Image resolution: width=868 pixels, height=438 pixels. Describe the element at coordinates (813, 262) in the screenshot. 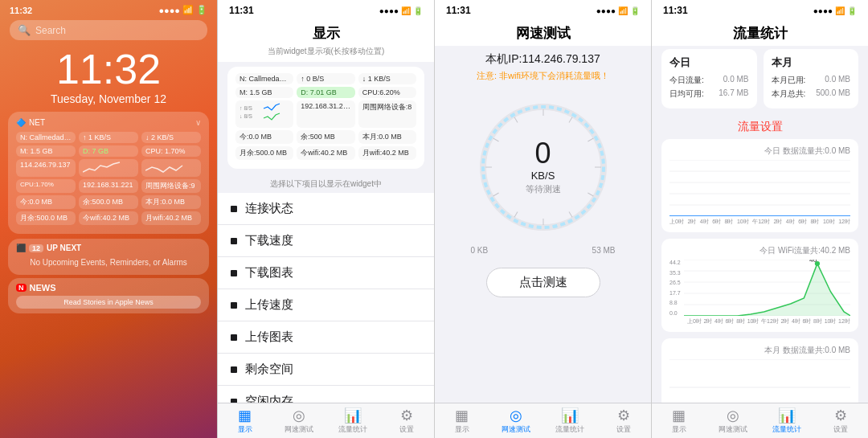

I see `svg-text: 40` at that location.